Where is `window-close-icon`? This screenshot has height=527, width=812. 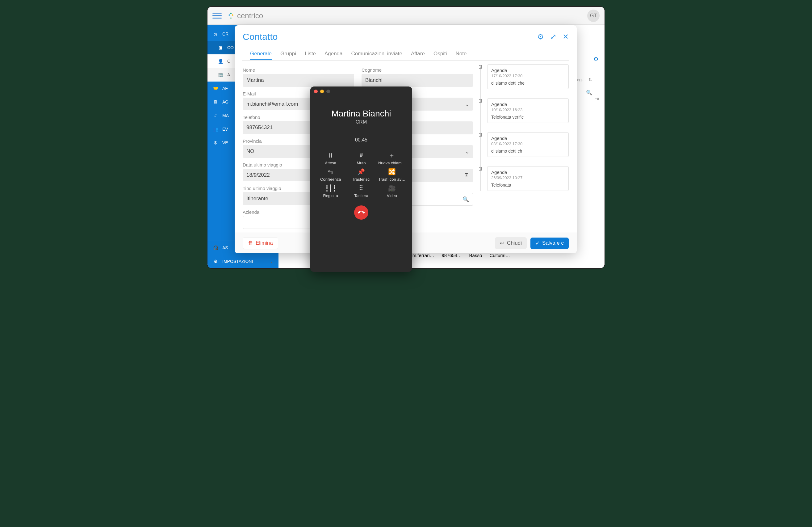 window-close-icon is located at coordinates (316, 91).